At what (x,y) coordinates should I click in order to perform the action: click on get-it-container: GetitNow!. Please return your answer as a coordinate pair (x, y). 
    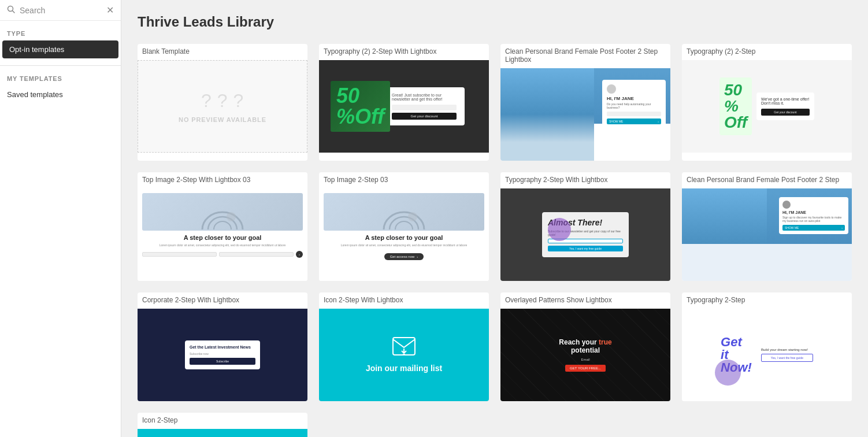
    Looking at the image, I should click on (736, 355).